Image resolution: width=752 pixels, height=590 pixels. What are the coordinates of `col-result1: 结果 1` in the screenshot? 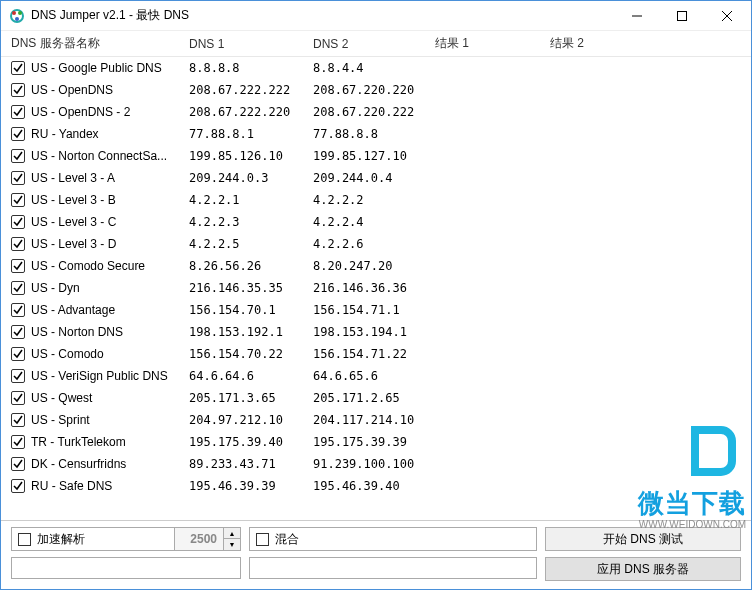 It's located at (492, 44).